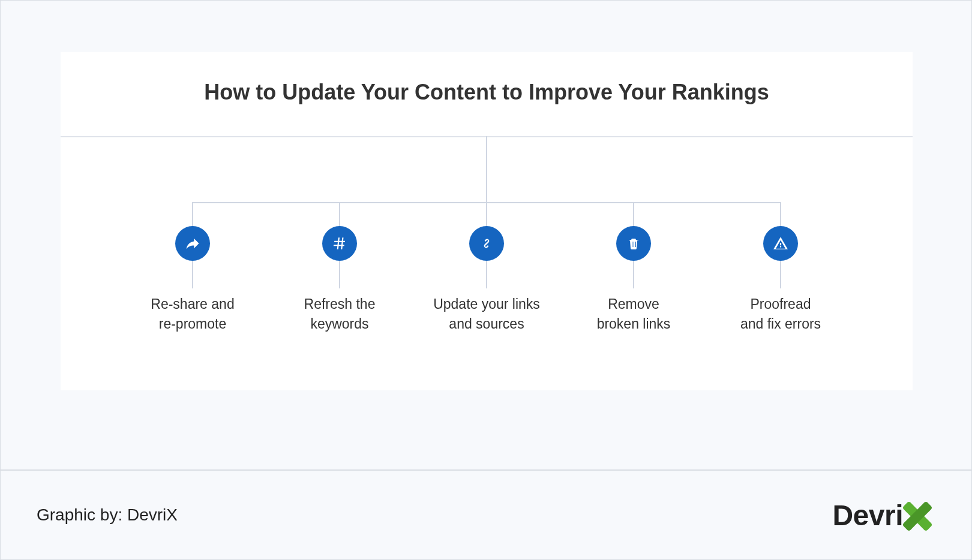  Describe the element at coordinates (193, 314) in the screenshot. I see `tree-item-label: Re-share and re-promote` at that location.